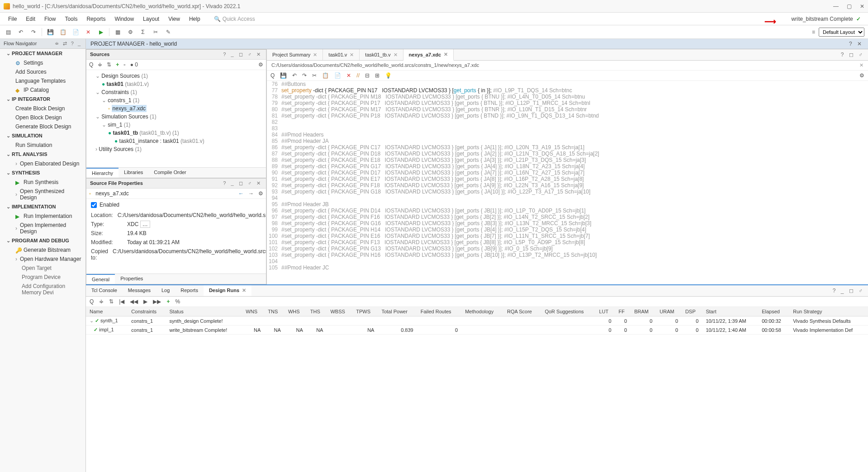 Image resolution: width=868 pixels, height=472 pixels. What do you see at coordinates (194, 19) in the screenshot?
I see `menu-help: Help` at bounding box center [194, 19].